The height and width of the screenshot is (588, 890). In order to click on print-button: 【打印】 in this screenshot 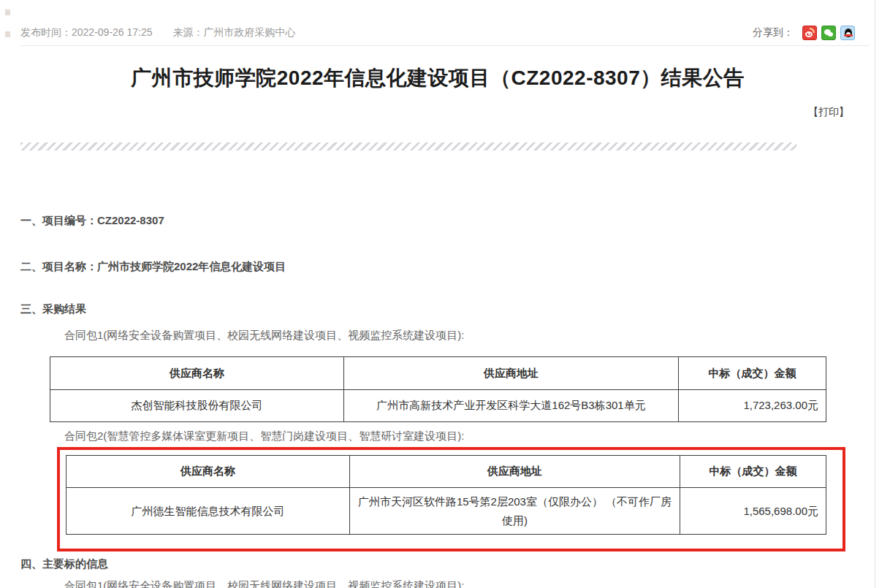, I will do `click(829, 112)`.